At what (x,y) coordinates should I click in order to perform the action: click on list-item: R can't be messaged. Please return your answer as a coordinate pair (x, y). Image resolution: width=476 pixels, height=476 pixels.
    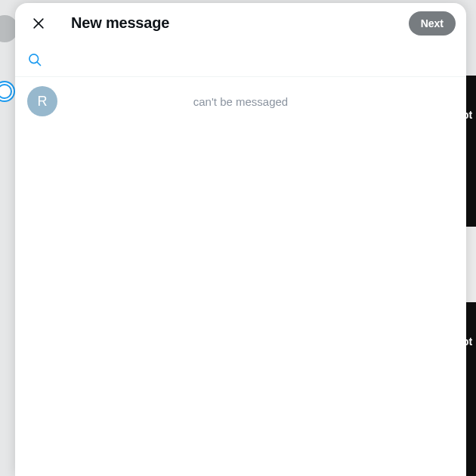
    Looking at the image, I should click on (240, 101).